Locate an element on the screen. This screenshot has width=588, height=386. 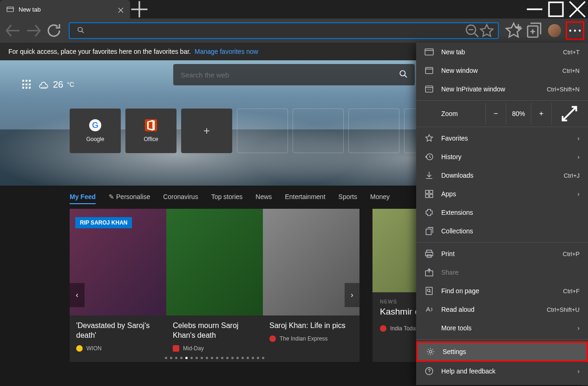
tile-office: Office is located at coordinates (151, 131).